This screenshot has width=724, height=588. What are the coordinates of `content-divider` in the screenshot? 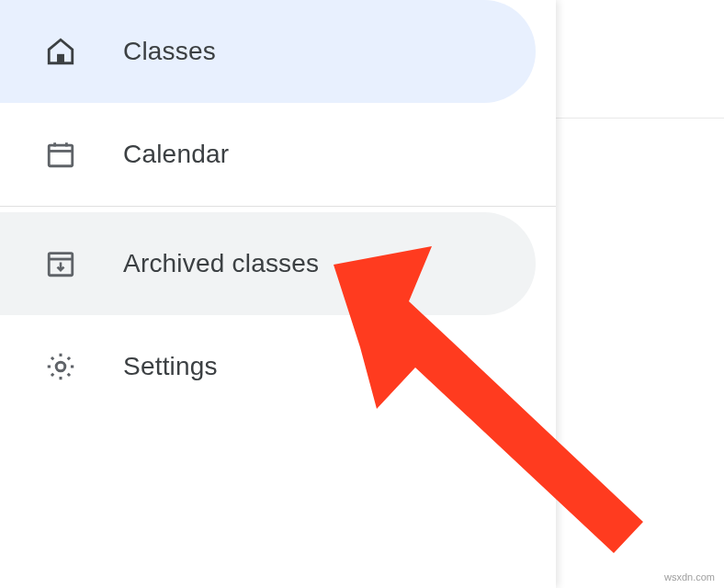 It's located at (639, 118).